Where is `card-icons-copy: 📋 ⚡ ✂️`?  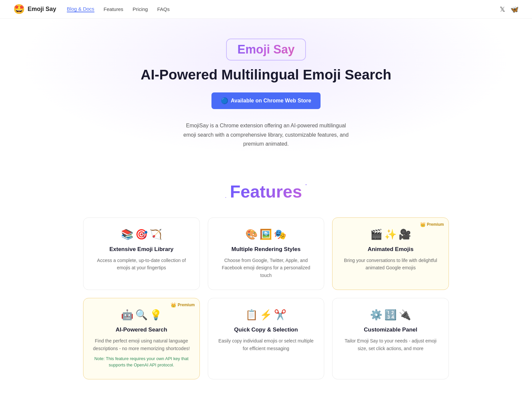
card-icons-copy: 📋 ⚡ ✂️ is located at coordinates (266, 315).